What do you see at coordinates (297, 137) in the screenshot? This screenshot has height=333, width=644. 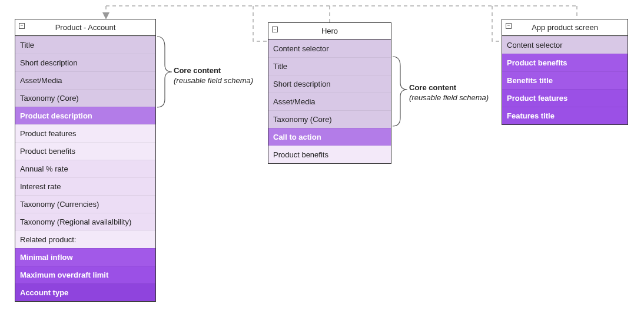 I see `row-label: Call to action` at bounding box center [297, 137].